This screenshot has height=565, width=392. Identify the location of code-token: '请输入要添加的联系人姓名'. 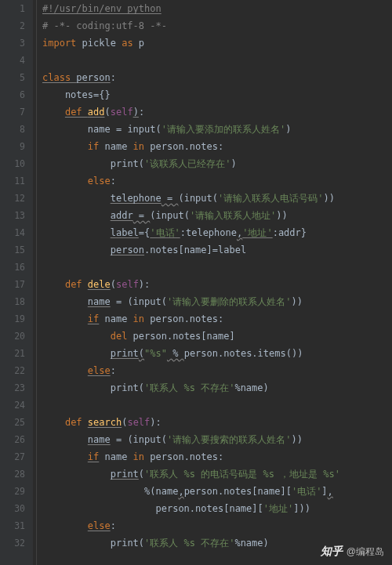
(223, 129).